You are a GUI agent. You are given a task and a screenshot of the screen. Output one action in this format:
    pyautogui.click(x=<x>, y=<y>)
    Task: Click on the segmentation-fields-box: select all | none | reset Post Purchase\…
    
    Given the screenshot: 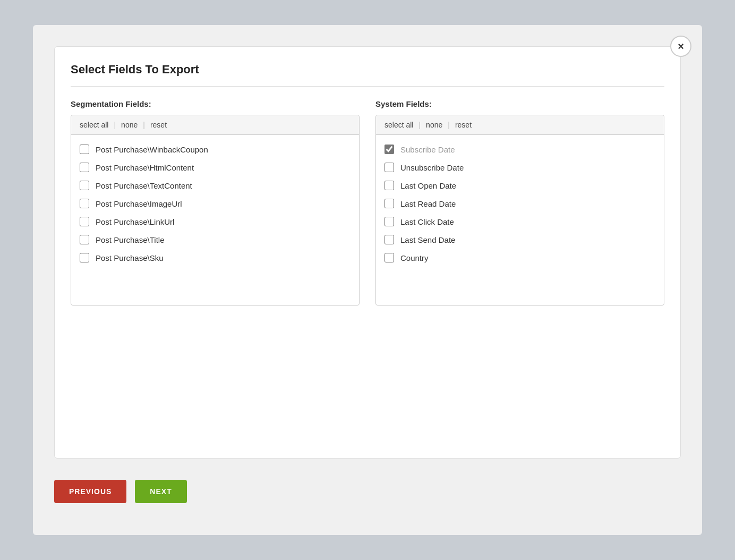 What is the action you would take?
    pyautogui.click(x=215, y=210)
    